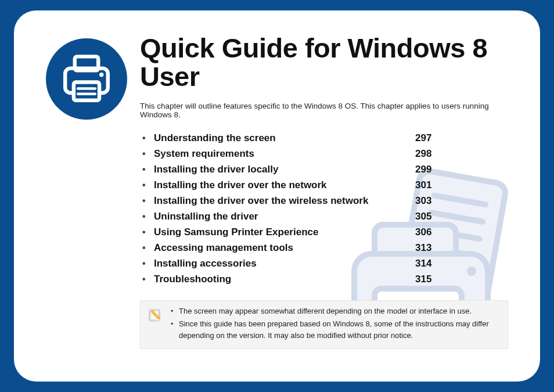 The width and height of the screenshot is (554, 392). I want to click on toc-item: •Installing accessories314, so click(325, 264).